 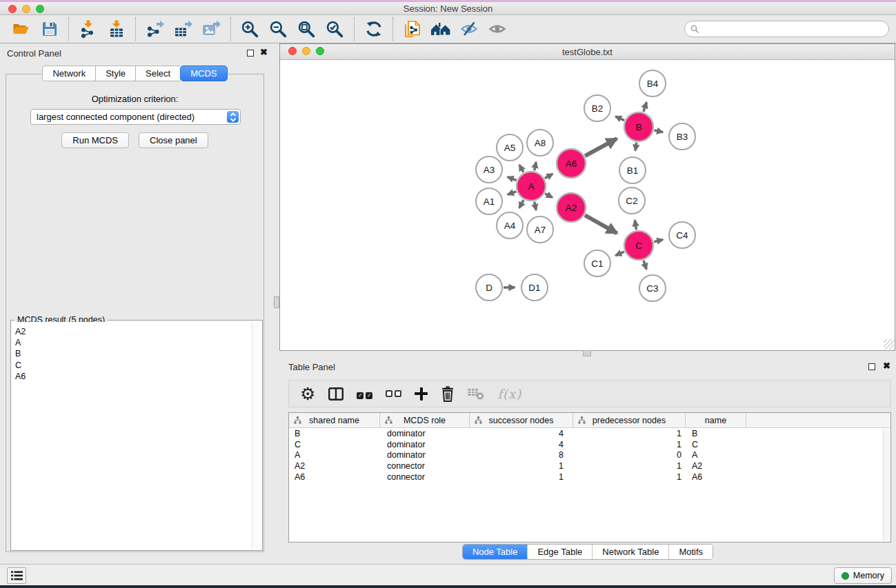 What do you see at coordinates (521, 168) in the screenshot?
I see `graph-edge-A-A5` at bounding box center [521, 168].